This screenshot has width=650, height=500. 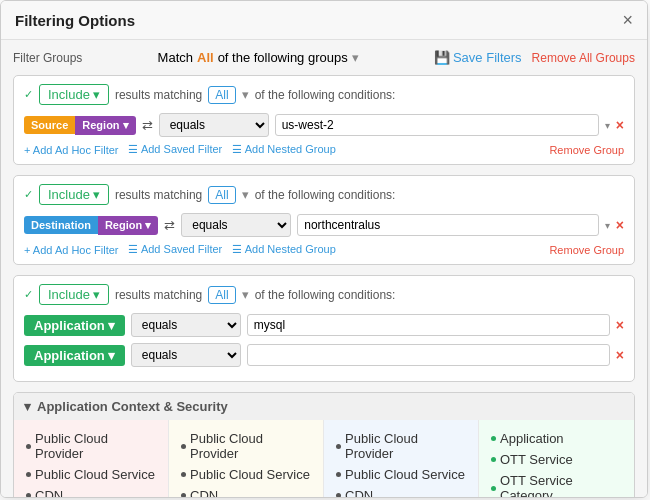 What do you see at coordinates (180, 250) in the screenshot?
I see `group-footer-left-2: + Add Ad Hoc Filter ☰ Add Saved Filter ☰…` at bounding box center [180, 250].